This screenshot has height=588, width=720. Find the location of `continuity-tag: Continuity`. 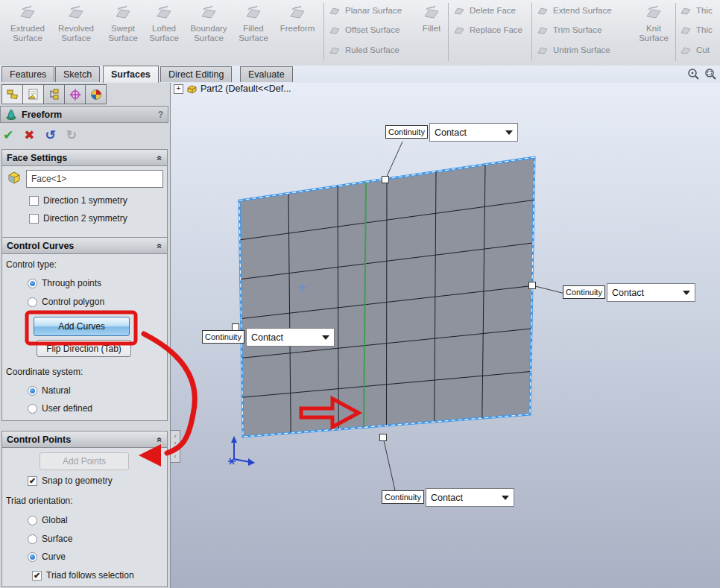

continuity-tag: Continuity is located at coordinates (584, 292).